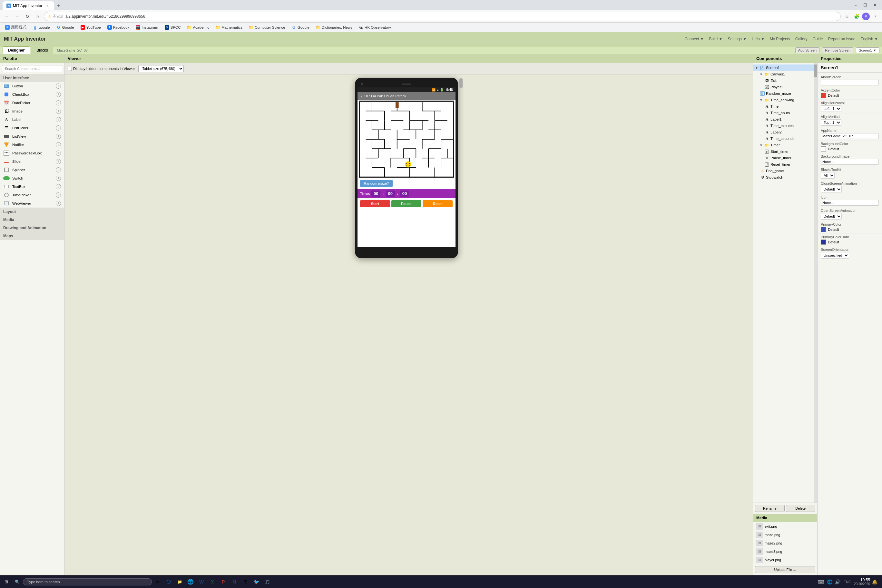  Describe the element at coordinates (32, 78) in the screenshot. I see `ui-section-header: User Interface` at that location.